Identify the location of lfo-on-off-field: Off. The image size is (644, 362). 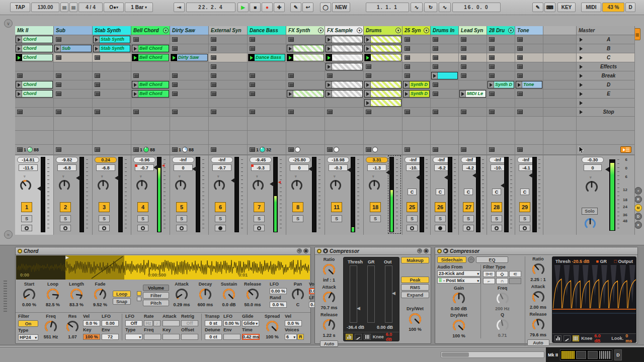
(134, 323).